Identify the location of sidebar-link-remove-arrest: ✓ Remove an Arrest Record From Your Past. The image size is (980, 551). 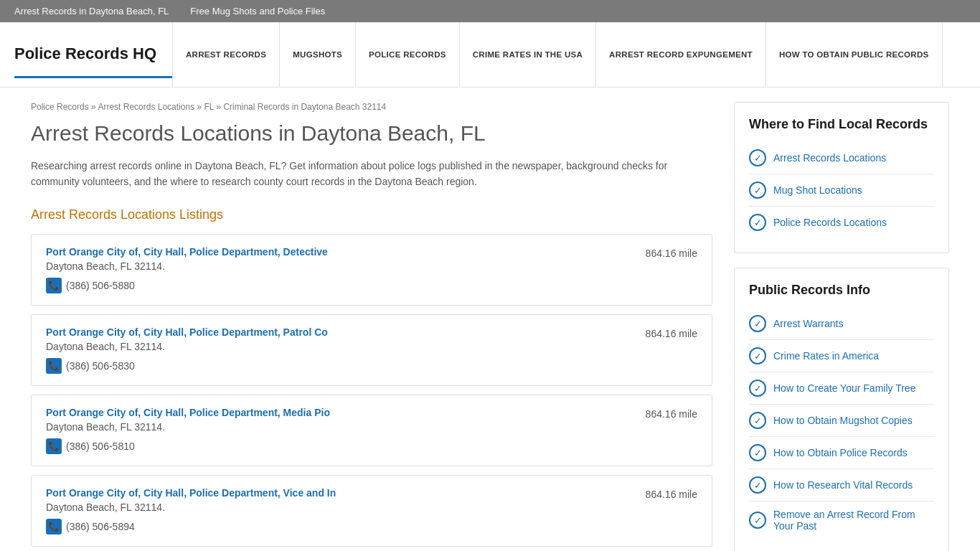
(842, 520).